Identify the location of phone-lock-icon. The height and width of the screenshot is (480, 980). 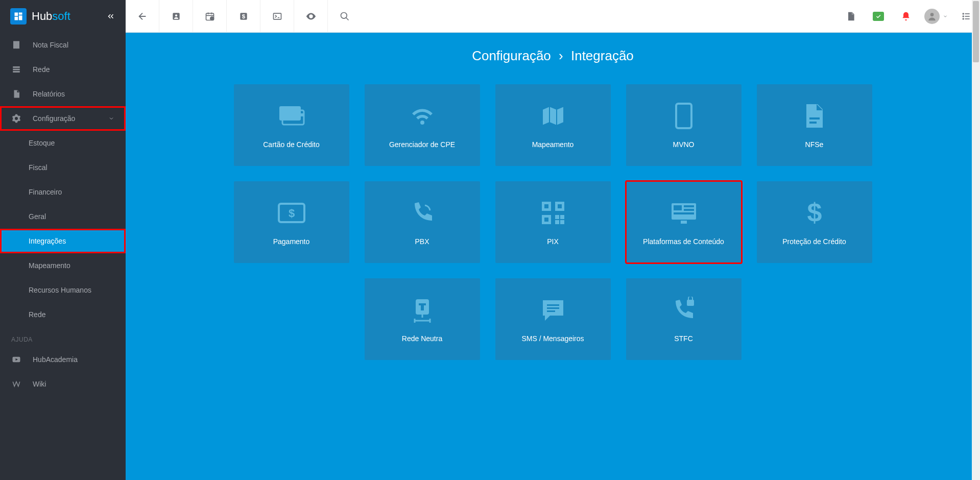
(684, 310).